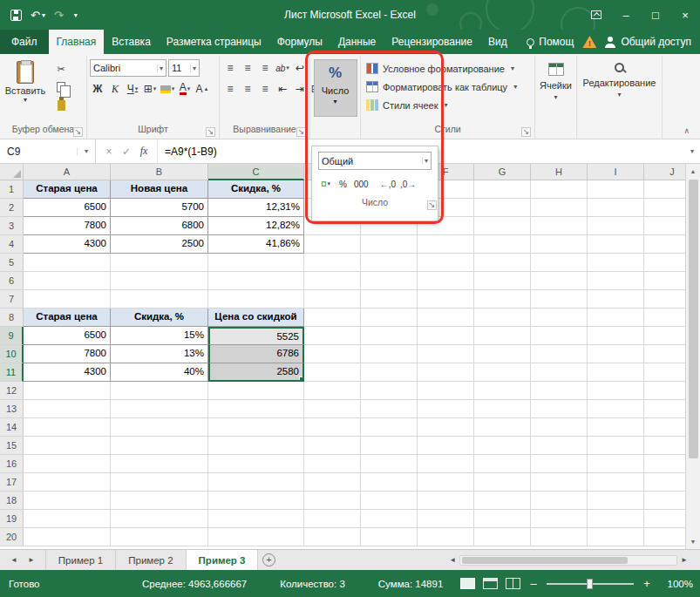 This screenshot has height=597, width=700. Describe the element at coordinates (12, 336) in the screenshot. I see `row-header-9: 9` at that location.